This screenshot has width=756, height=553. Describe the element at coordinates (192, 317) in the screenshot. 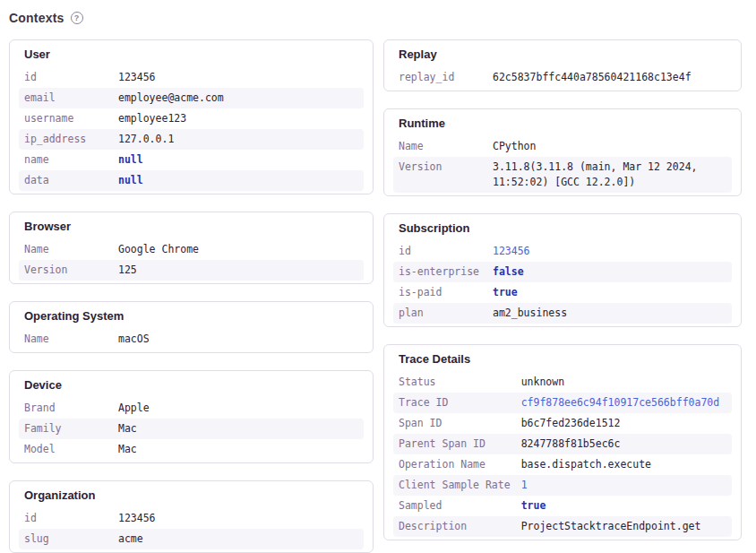

I see `card-title: Operating System` at that location.